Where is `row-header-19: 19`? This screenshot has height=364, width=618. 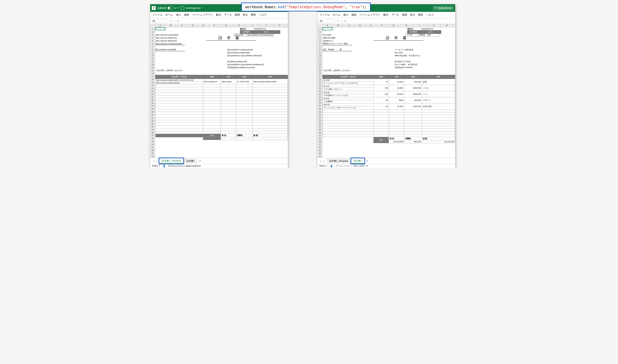 row-header-19: 19 is located at coordinates (153, 82).